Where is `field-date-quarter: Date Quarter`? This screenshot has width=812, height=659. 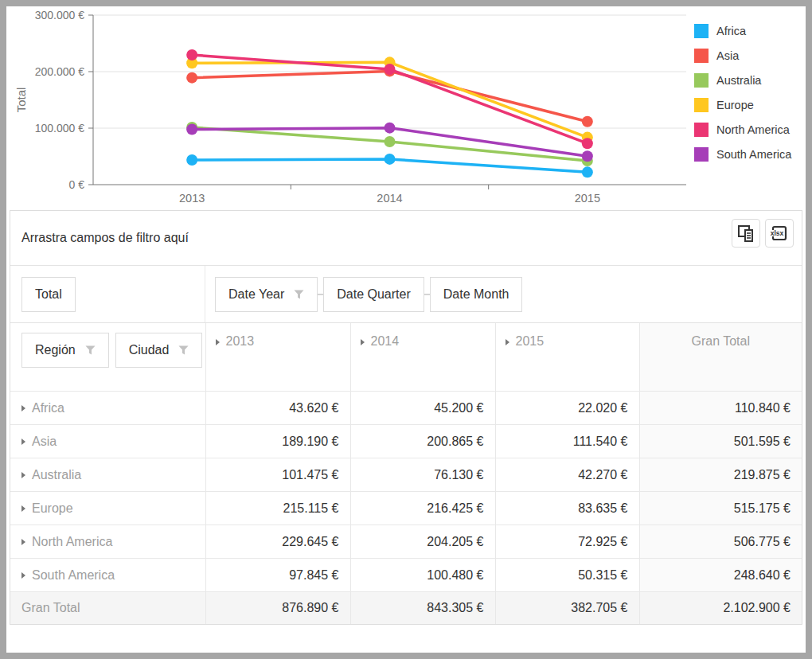
field-date-quarter: Date Quarter is located at coordinates (373, 294).